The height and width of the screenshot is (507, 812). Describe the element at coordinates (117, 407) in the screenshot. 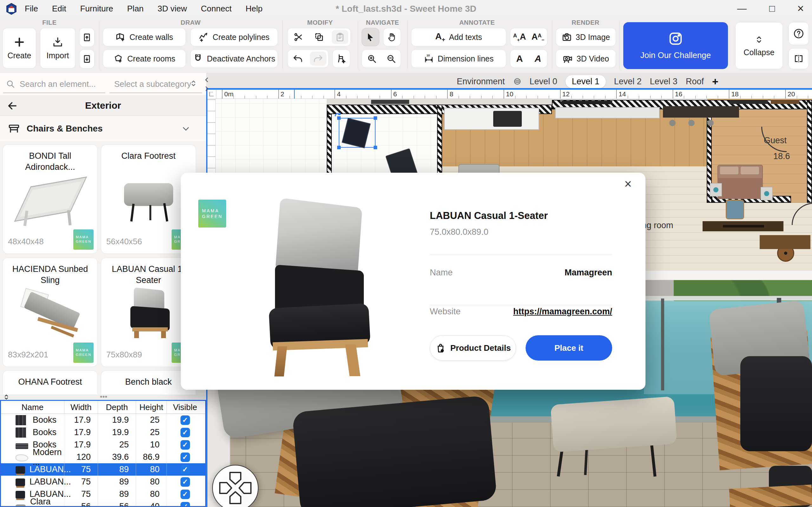

I see `column-depth: Depth` at that location.